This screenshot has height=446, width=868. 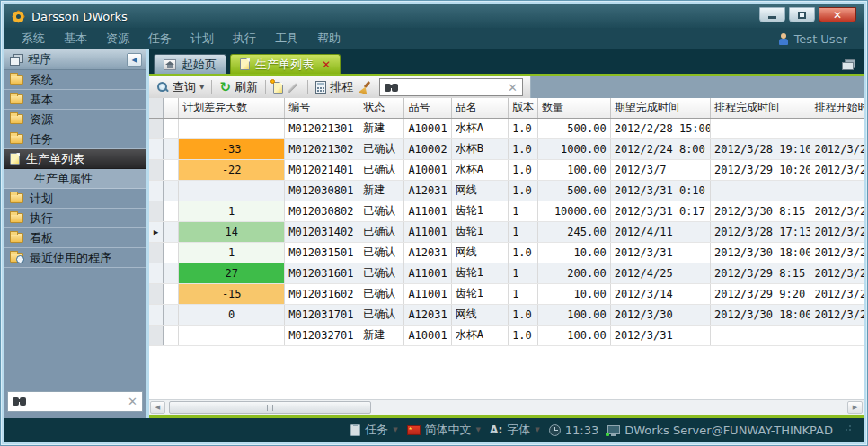 I want to click on scroll-left-icon: ◀, so click(x=158, y=407).